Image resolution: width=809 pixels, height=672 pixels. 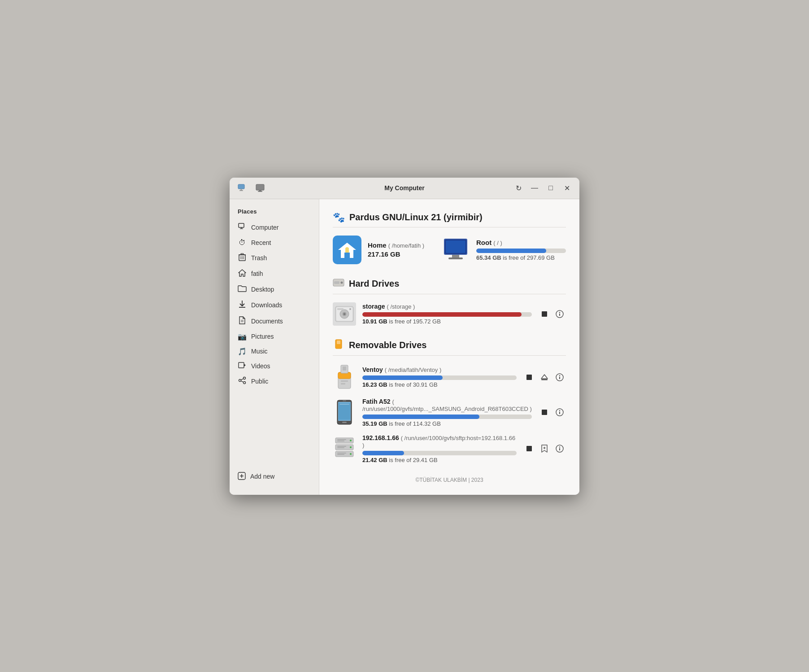 What do you see at coordinates (274, 352) in the screenshot?
I see `sidebar-item-music: 🎵 Music` at bounding box center [274, 352].